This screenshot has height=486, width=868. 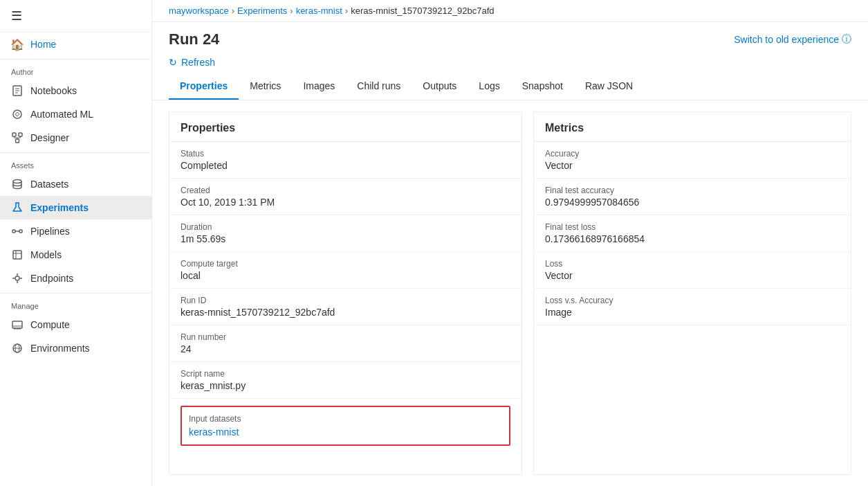 What do you see at coordinates (692, 190) in the screenshot?
I see `metric-label-final-test-accuracy: Final test accuracy` at bounding box center [692, 190].